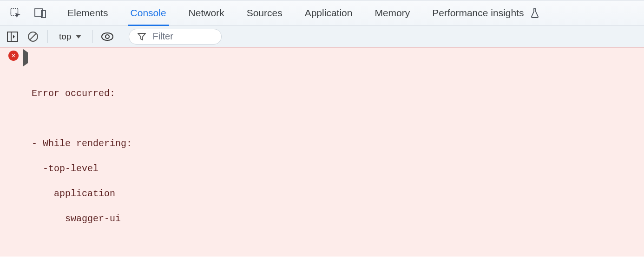  I want to click on tab-network: Network, so click(206, 13).